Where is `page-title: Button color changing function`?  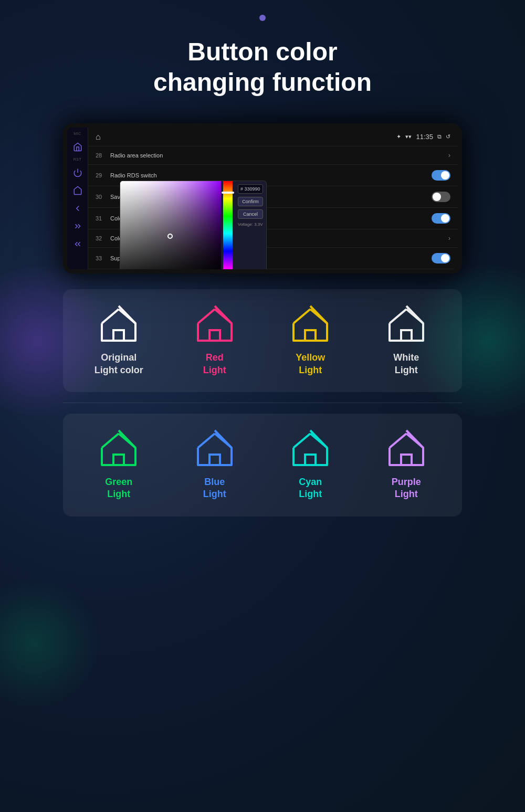 page-title: Button color changing function is located at coordinates (262, 69).